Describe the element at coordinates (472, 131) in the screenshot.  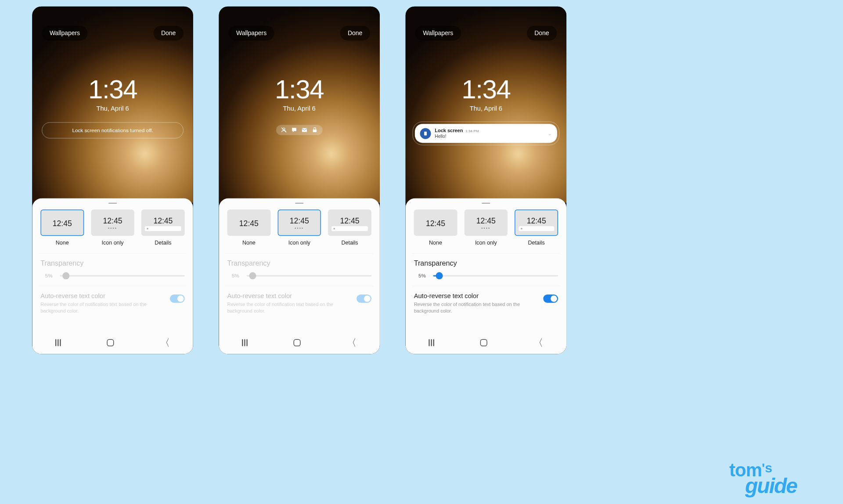
I see `notif-time: 1:34 PM` at that location.